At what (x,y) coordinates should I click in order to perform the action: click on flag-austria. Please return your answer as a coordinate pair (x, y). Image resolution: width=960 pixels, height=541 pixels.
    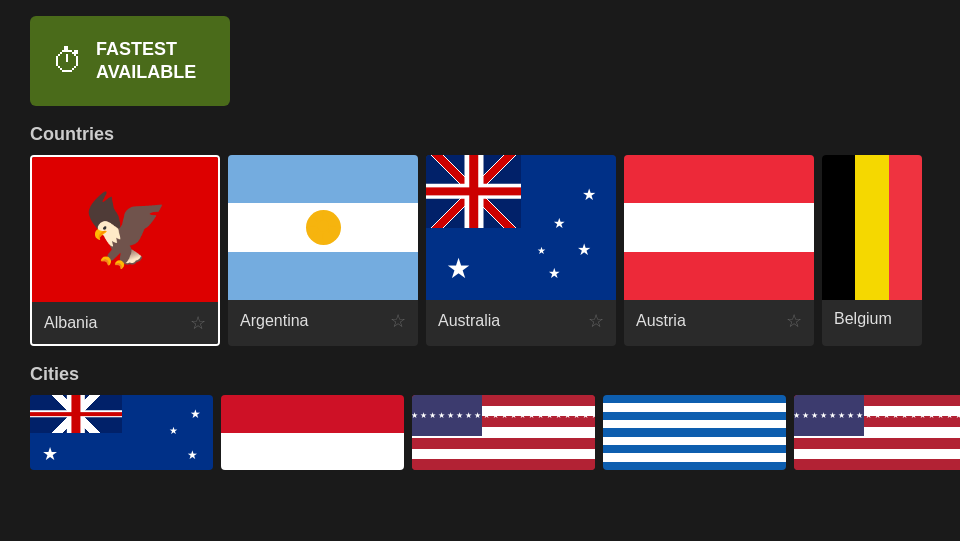
    Looking at the image, I should click on (719, 228).